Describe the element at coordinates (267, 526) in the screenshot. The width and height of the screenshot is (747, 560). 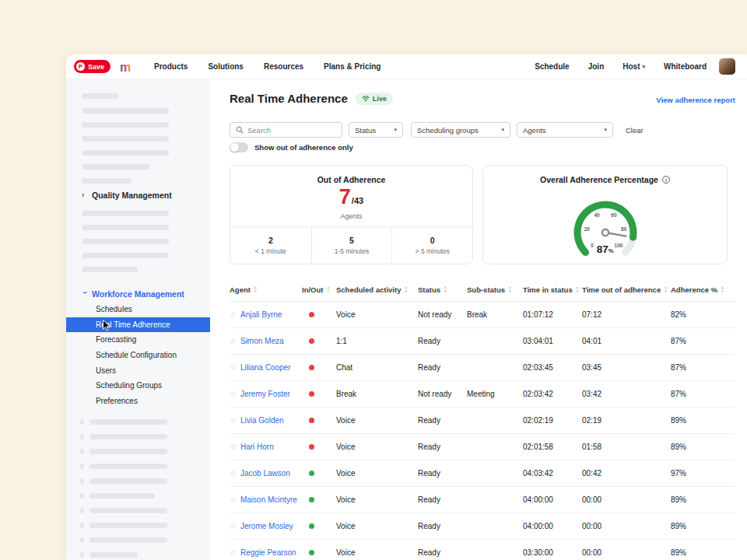
I see `agent-link: Jerome Mosley` at that location.